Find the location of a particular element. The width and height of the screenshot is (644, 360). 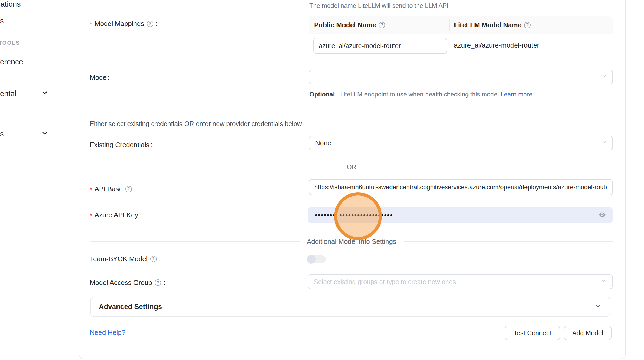

sidebar-item-integrations: ations is located at coordinates (10, 4).